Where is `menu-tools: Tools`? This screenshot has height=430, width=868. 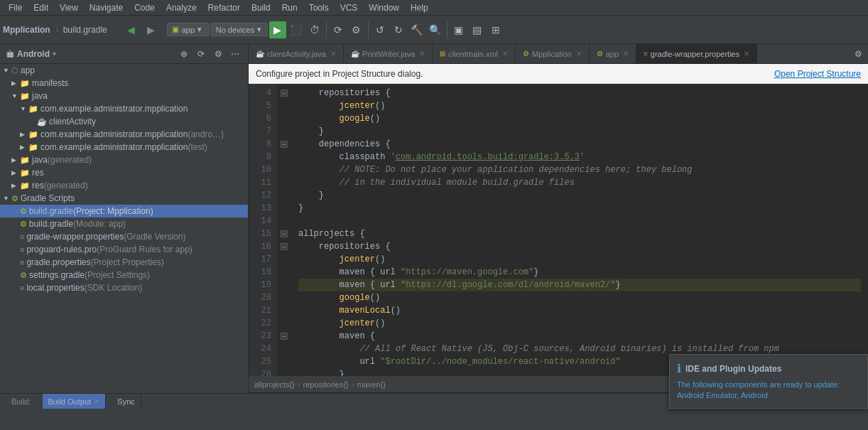 menu-tools: Tools is located at coordinates (319, 8).